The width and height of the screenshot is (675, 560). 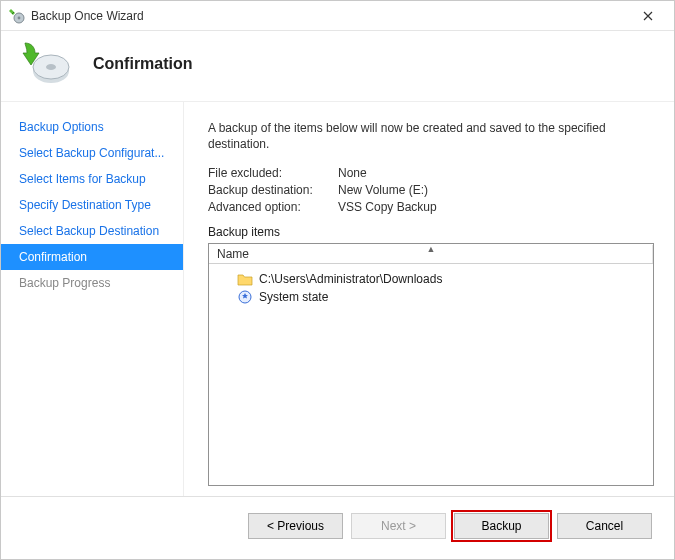 I want to click on field-backup-destination: Backup destination: New Volume (E:), so click(x=431, y=190).